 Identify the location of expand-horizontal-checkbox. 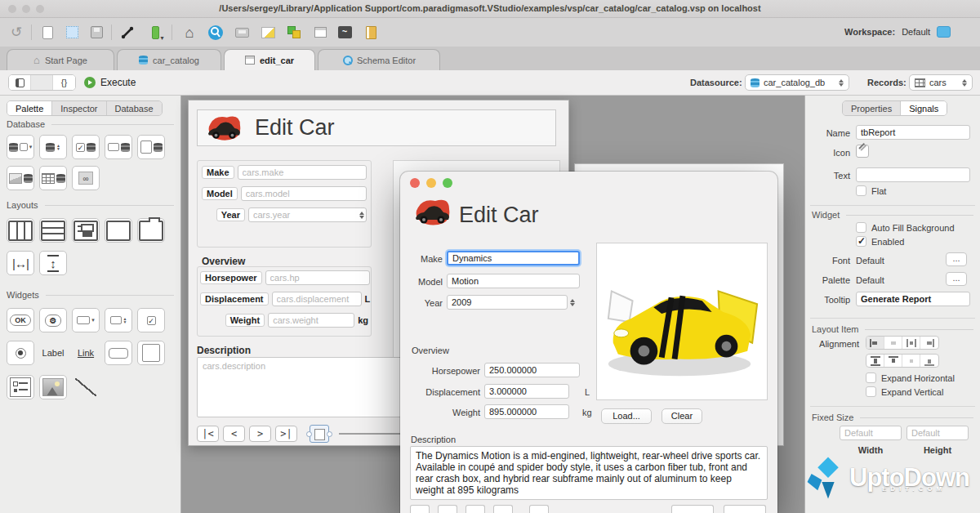
(871, 377).